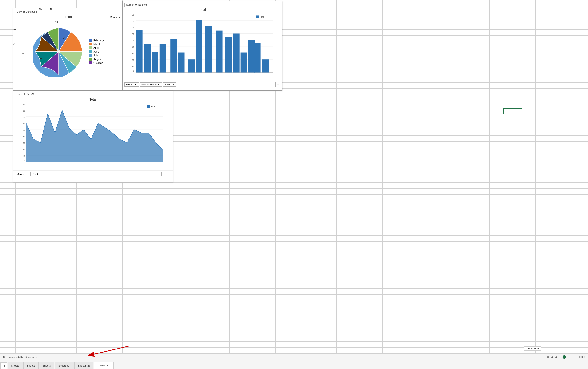 The height and width of the screenshot is (369, 588). I want to click on area-chart-title: Total, so click(93, 99).